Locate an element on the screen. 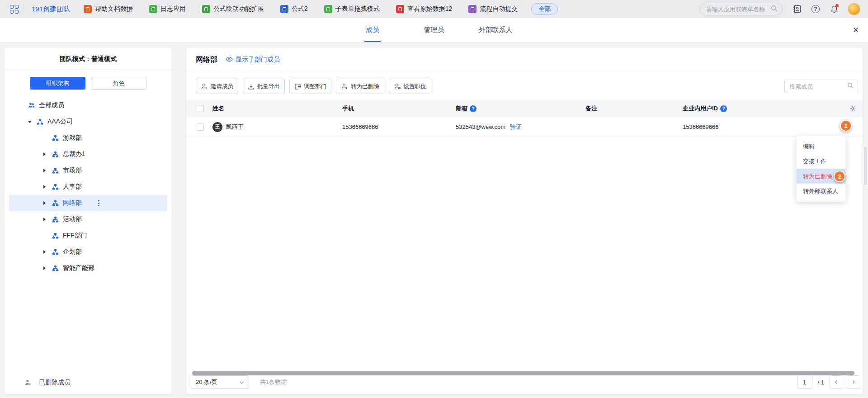 Image resolution: width=868 pixels, height=398 pixels. member-search is located at coordinates (821, 86).